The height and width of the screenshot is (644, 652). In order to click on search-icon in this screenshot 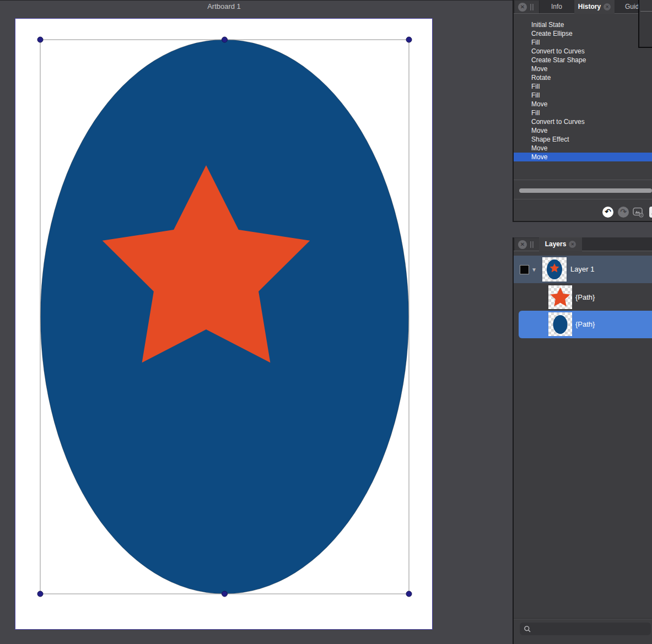, I will do `click(527, 629)`.